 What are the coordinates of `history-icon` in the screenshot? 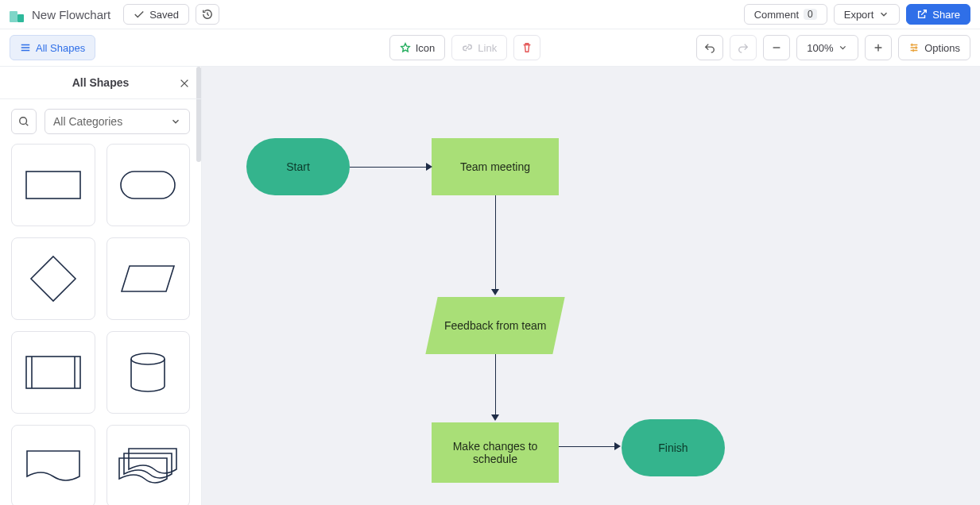 It's located at (207, 14).